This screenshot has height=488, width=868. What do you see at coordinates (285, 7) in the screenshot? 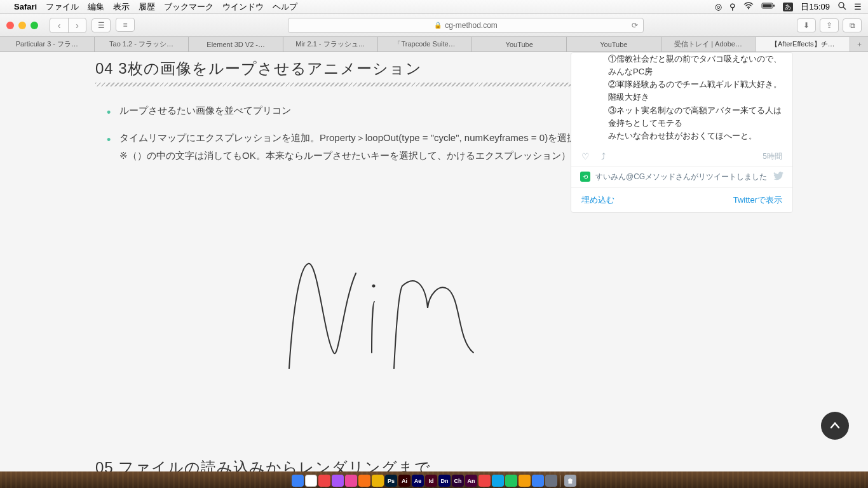
I see `menu-help: ヘルプ` at bounding box center [285, 7].